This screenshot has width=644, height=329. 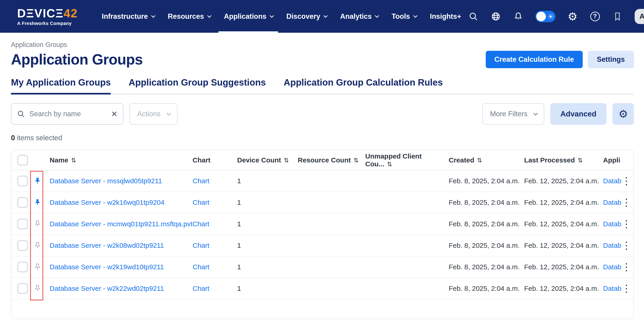 What do you see at coordinates (578, 114) in the screenshot?
I see `advanced-button: Advanced` at bounding box center [578, 114].